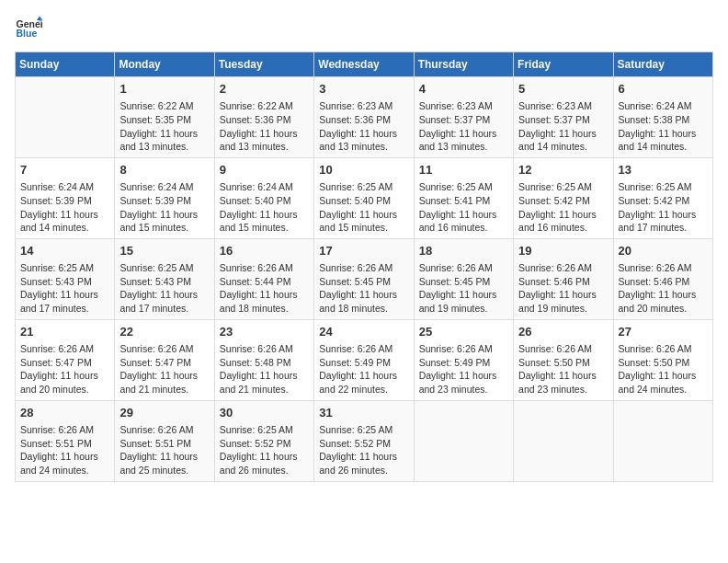  I want to click on cell-week2-day4: 11Sunrise: 6:25 AMSunset: 5:41 PMDayligh…, so click(463, 198).